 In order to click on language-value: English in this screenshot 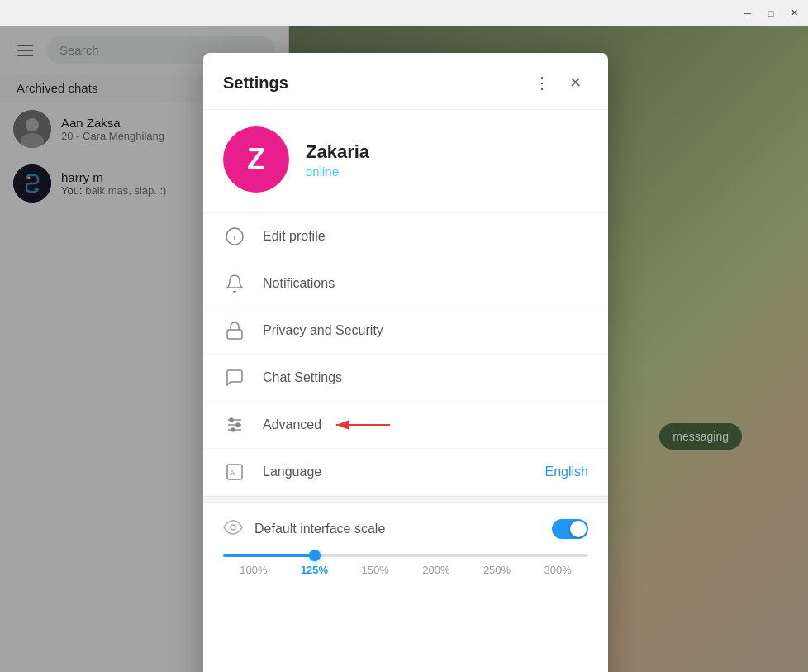, I will do `click(567, 472)`.